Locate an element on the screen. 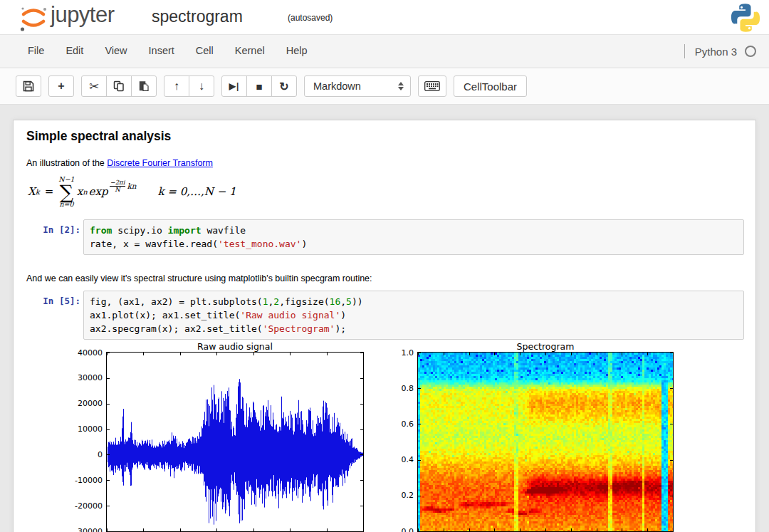 The image size is (769, 532). formula-exponent: −2πi N kn is located at coordinates (123, 187).